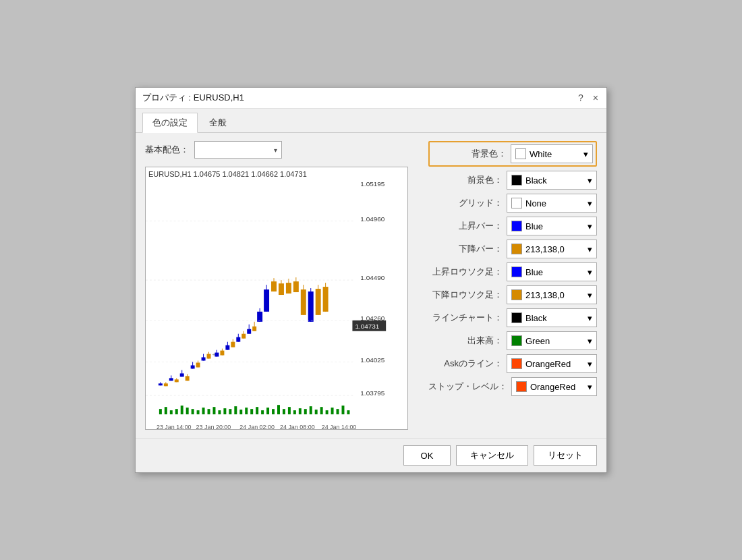  I want to click on line-chart-label: ラインチャート：, so click(465, 318).